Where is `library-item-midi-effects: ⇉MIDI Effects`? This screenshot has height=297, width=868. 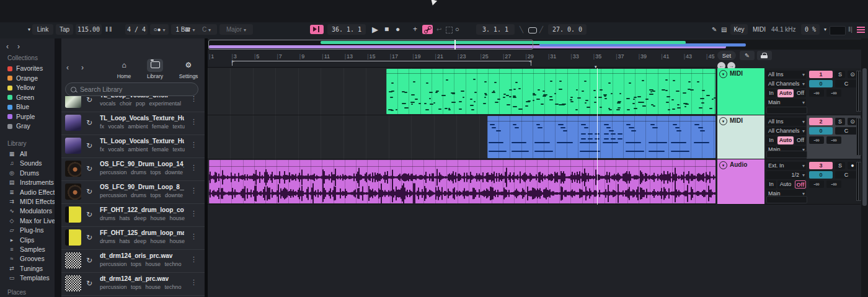
library-item-midi-effects: ⇉MIDI Effects is located at coordinates (31, 202).